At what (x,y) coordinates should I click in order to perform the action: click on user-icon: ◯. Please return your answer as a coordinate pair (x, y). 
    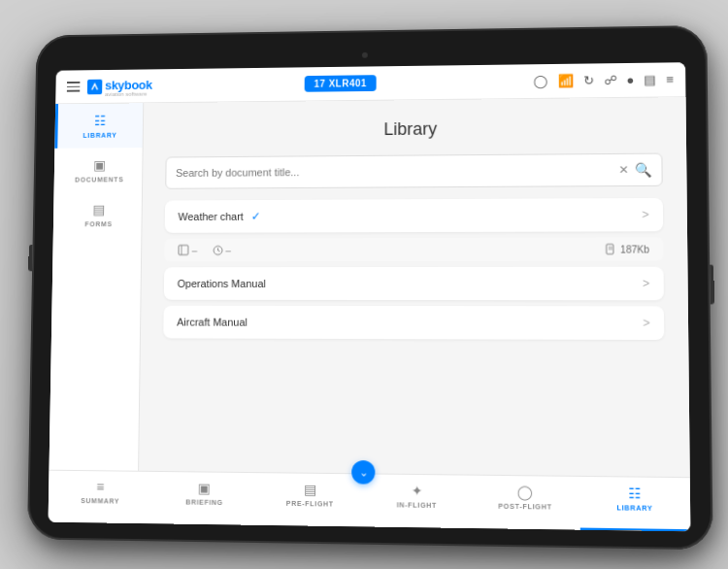
    Looking at the image, I should click on (540, 82).